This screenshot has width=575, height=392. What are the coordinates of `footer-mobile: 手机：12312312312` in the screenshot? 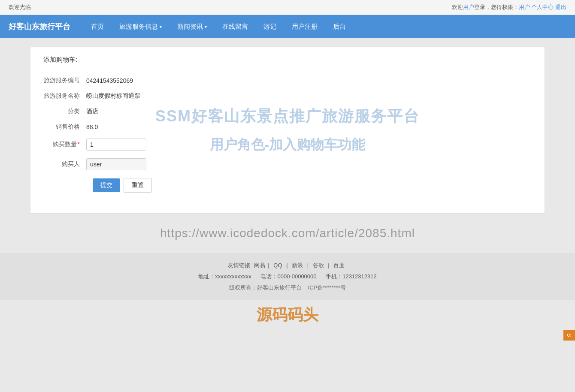 It's located at (351, 276).